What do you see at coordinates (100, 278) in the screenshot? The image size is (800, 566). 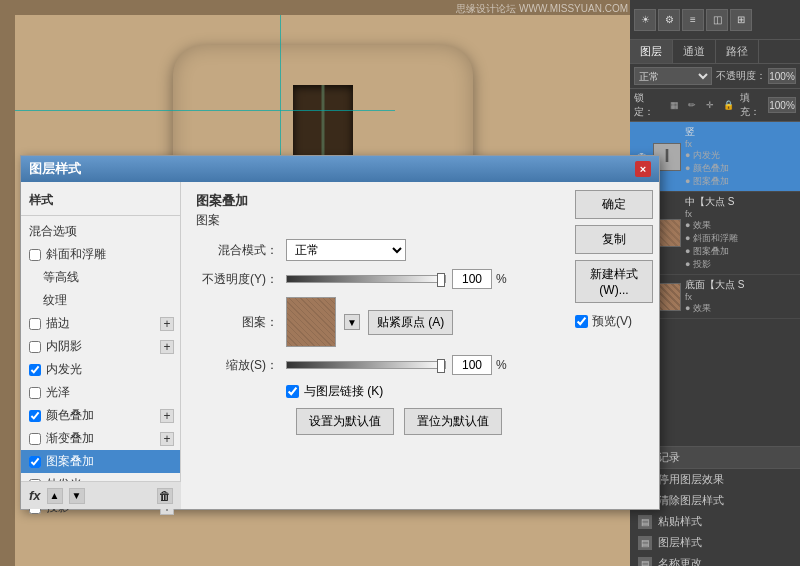 I see `style-contour: 等高线` at bounding box center [100, 278].